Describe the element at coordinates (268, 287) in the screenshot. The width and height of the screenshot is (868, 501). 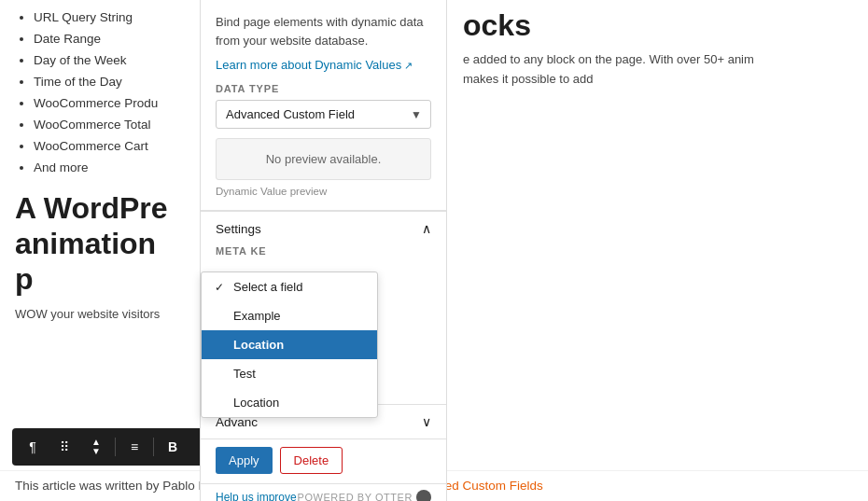
I see `dropdown-item-label: Select a field` at that location.